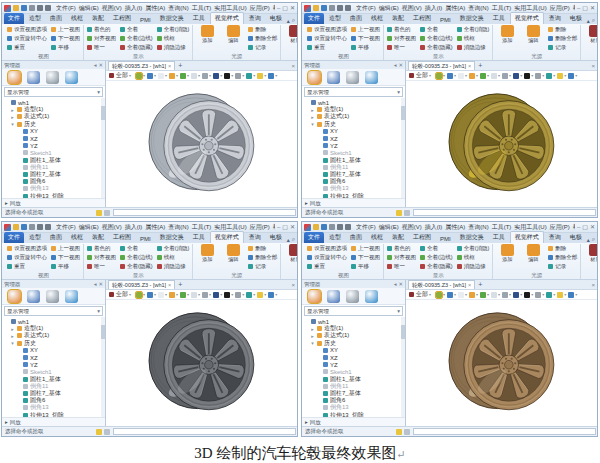 The image size is (600, 463). What do you see at coordinates (527, 295) in the screenshot?
I see `black-swatch-icon` at bounding box center [527, 295].